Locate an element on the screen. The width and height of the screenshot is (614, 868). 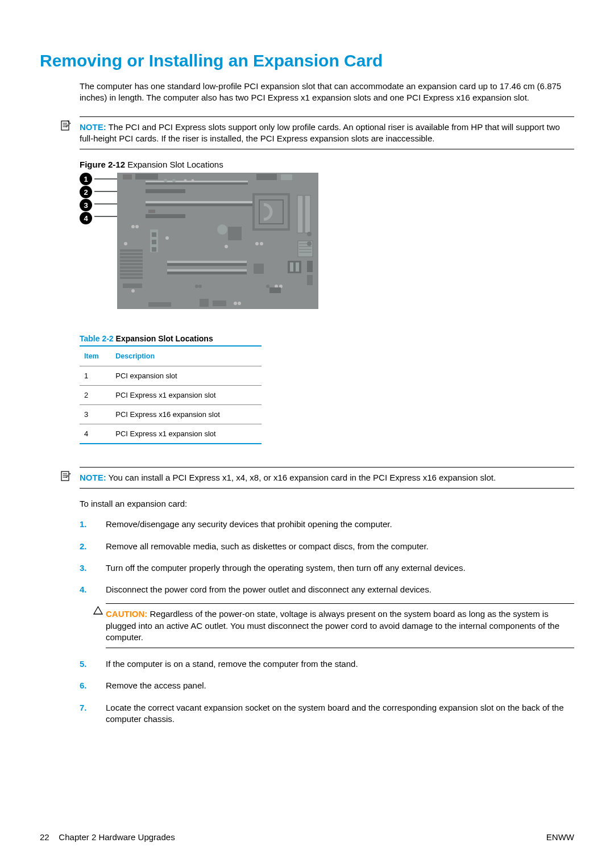
note-block-2: NOTE: You can install a PCI Express x1, … is located at coordinates (327, 478).